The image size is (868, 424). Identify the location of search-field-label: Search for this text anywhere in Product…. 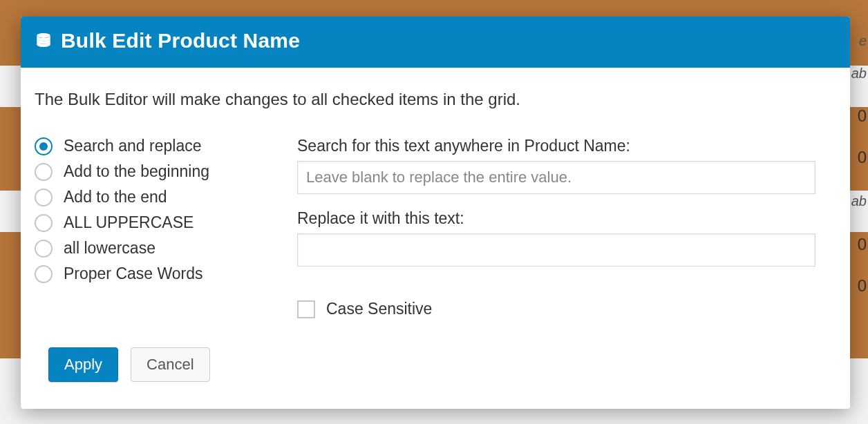
(556, 146).